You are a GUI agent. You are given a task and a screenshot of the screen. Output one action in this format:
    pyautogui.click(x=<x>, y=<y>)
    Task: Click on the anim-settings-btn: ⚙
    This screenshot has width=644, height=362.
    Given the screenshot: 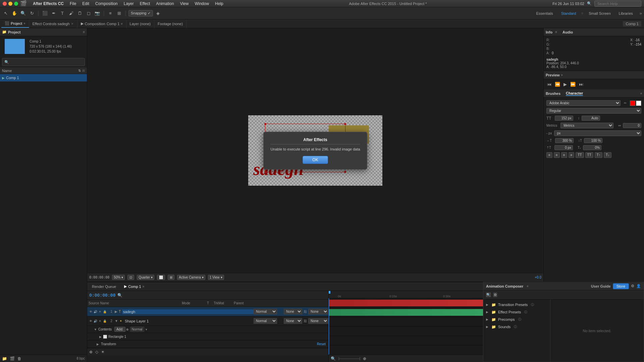 What is the action you would take?
    pyautogui.click(x=495, y=295)
    